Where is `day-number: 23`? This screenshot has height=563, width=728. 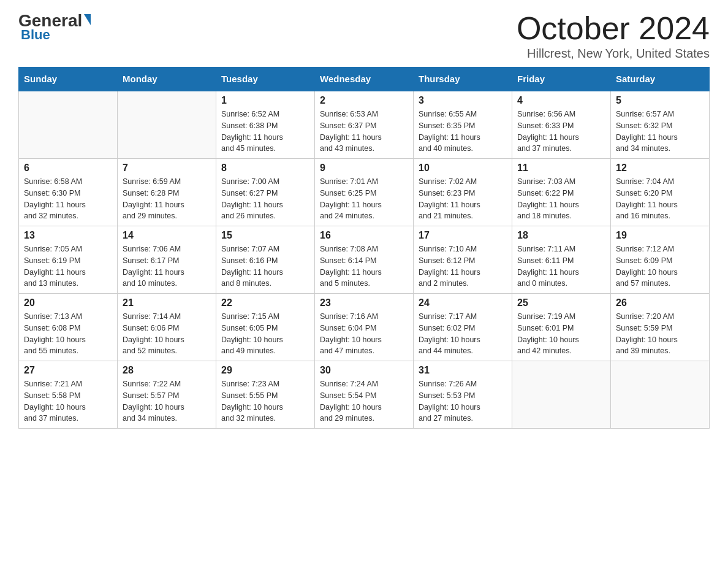
day-number: 23 is located at coordinates (364, 303).